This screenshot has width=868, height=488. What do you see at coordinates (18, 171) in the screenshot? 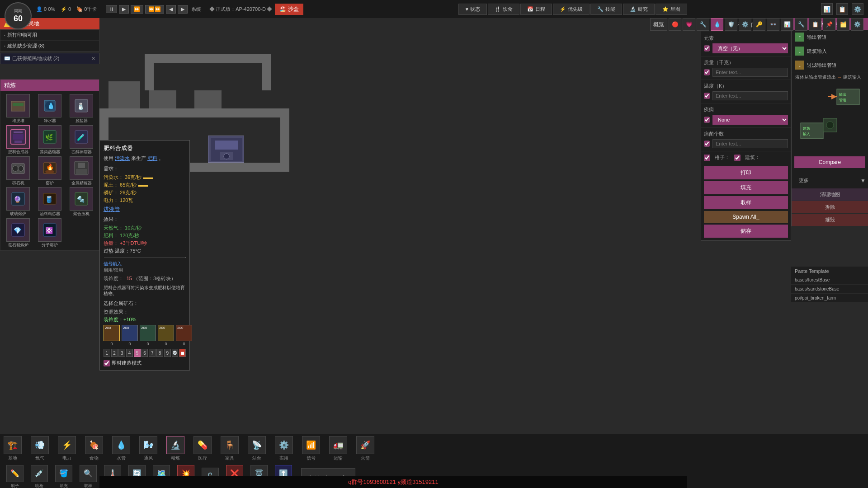
I see `building-rock-crusher: 砾石机` at bounding box center [18, 171].